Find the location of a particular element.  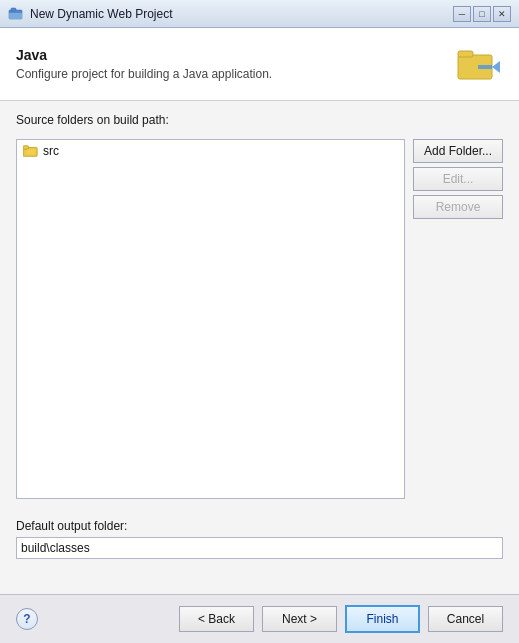

java-icon is located at coordinates (479, 64).